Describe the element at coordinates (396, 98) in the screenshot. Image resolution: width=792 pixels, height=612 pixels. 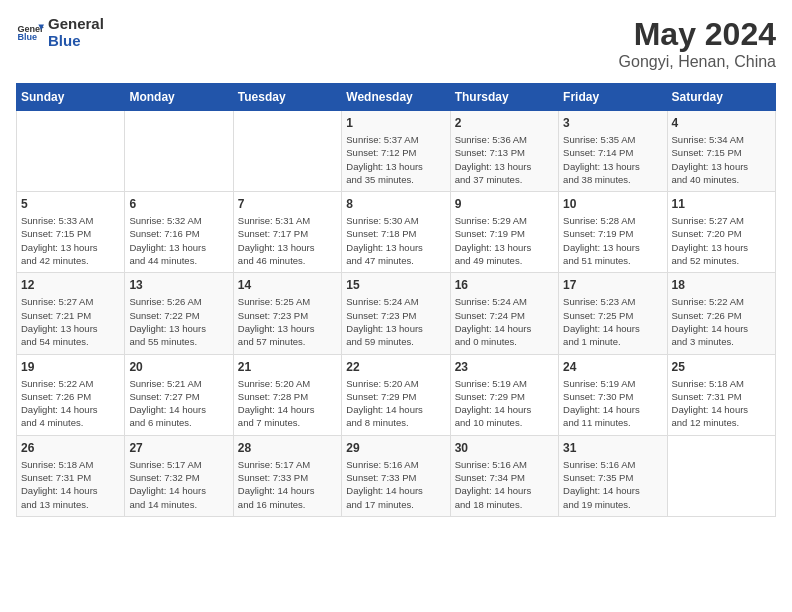
I see `column-header-wednesday: Wednesday` at that location.